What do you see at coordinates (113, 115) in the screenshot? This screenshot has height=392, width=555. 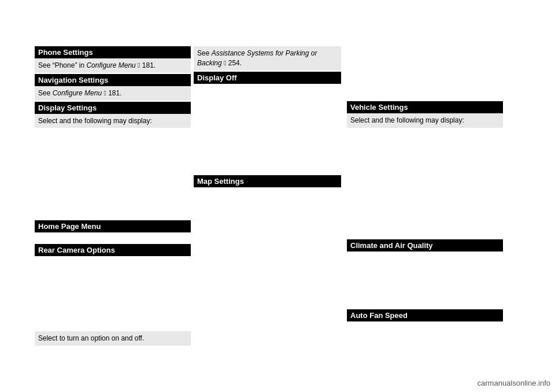 I see `display-settings-block: Display Settings Select and the followin…` at bounding box center [113, 115].